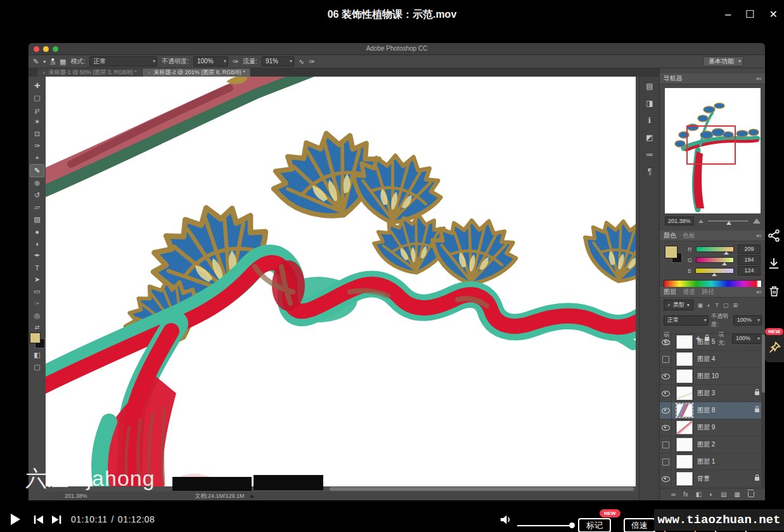 The image size is (784, 532). Describe the element at coordinates (37, 86) in the screenshot. I see `move-tool: ✚` at that location.